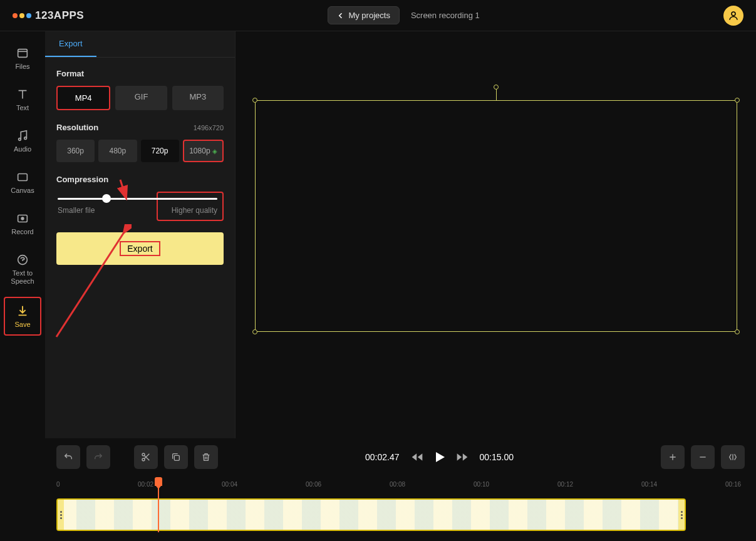 Image resolution: width=756 pixels, height=541 pixels. What do you see at coordinates (176, 457) in the screenshot?
I see `copy-button` at bounding box center [176, 457].